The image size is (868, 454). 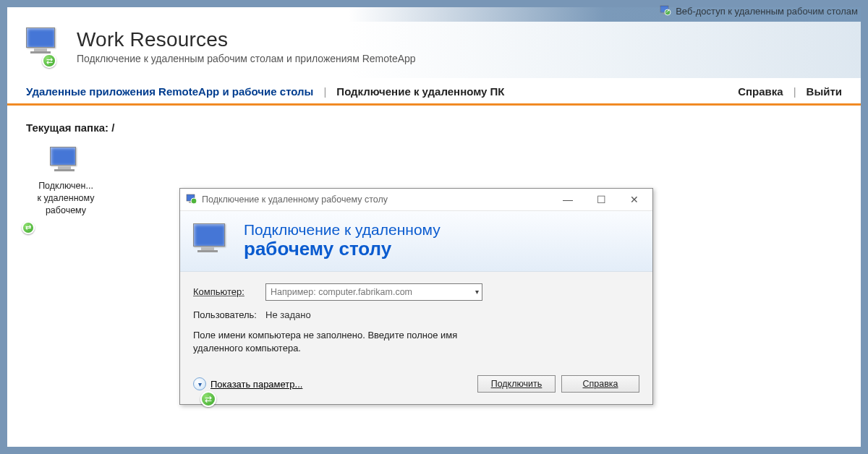 I want to click on dialog-titlebar: Подключение к удаленному рабочему столу …, so click(x=417, y=200).